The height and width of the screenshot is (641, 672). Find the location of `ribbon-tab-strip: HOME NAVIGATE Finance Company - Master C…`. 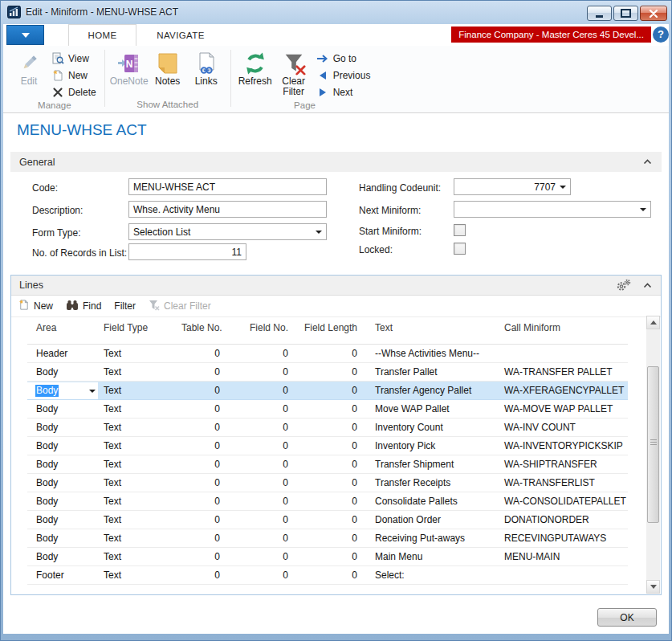

ribbon-tab-strip: HOME NAVIGATE Finance Company - Master C… is located at coordinates (336, 35).